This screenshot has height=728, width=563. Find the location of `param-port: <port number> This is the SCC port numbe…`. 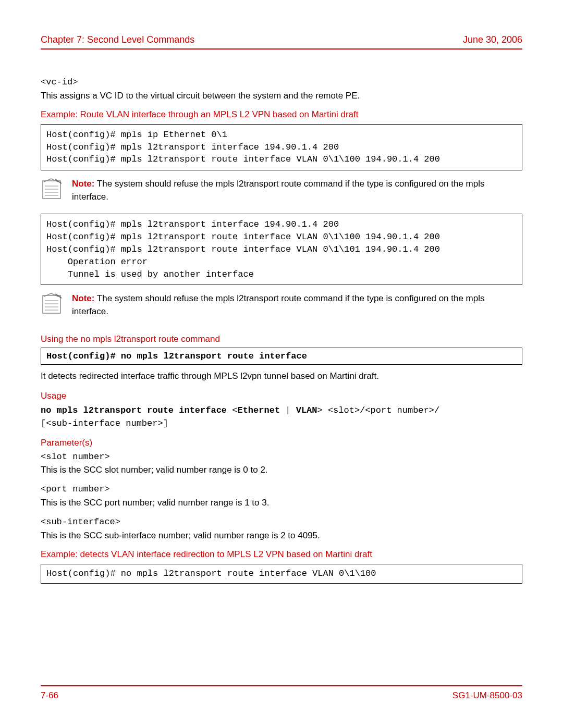

param-port: <port number> This is the SCC port numbe… is located at coordinates (282, 496).